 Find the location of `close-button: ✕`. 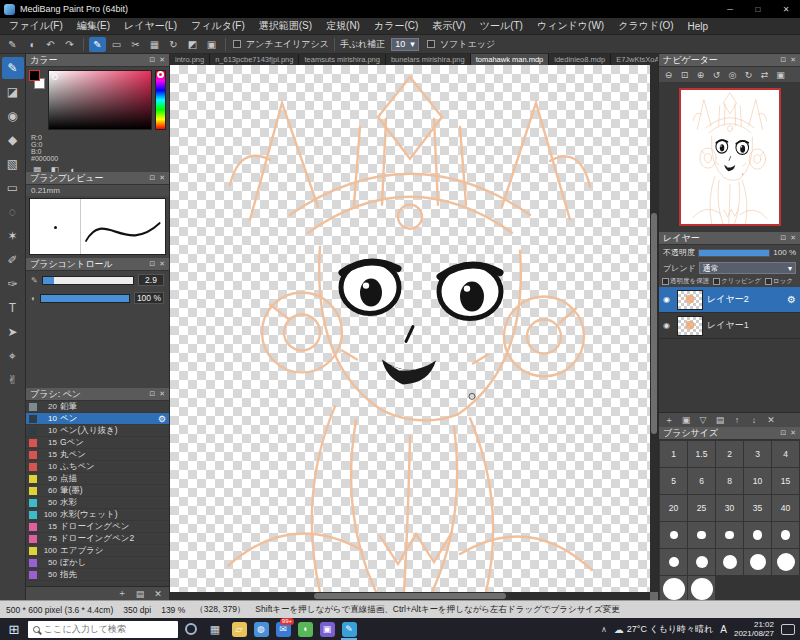

close-button: ✕ is located at coordinates (786, 9).